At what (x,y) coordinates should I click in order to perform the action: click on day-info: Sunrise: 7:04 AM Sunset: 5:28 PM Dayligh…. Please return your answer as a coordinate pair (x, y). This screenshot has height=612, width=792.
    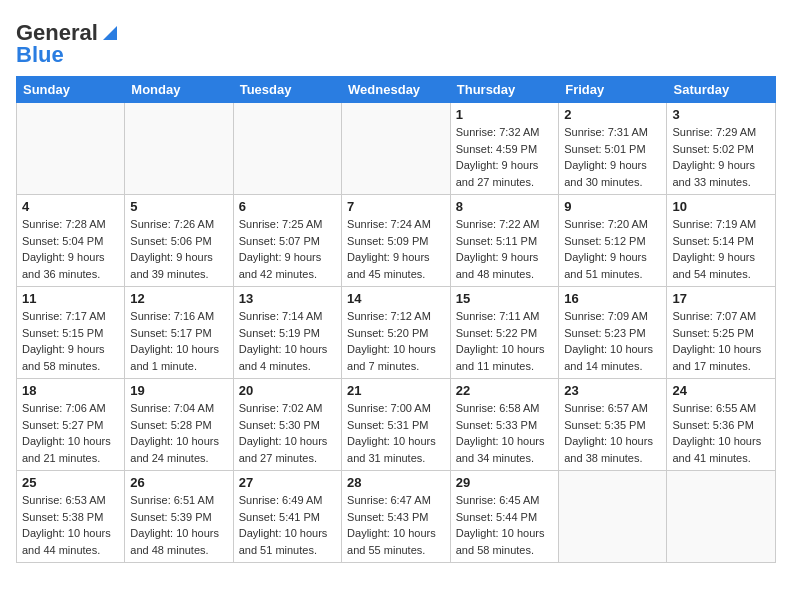
    Looking at the image, I should click on (178, 433).